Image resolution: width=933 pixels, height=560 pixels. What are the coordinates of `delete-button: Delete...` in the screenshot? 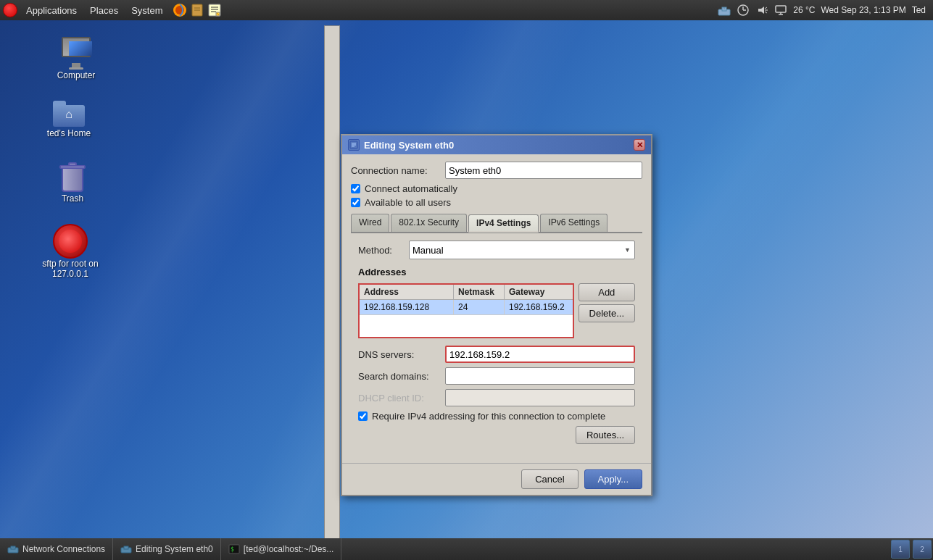 It's located at (607, 313).